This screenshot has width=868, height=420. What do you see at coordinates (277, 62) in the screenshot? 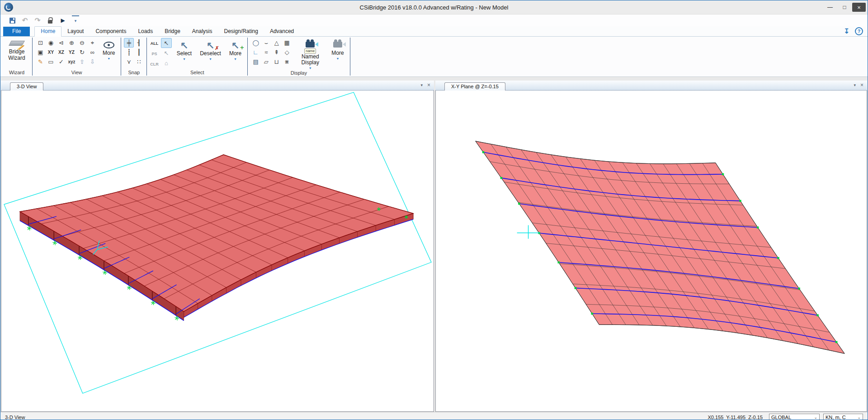
I see `display-section-button: ⊔` at bounding box center [277, 62].